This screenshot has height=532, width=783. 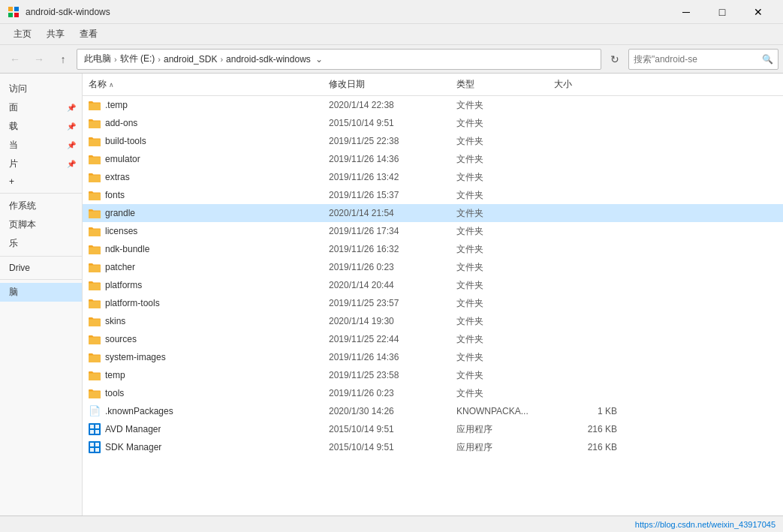 What do you see at coordinates (133, 429) in the screenshot?
I see `file-name-text: AVD Manager` at bounding box center [133, 429].